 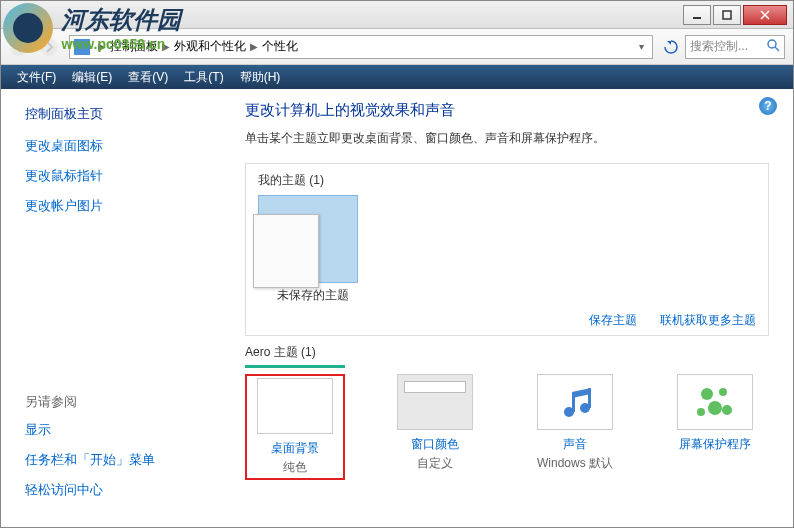 What do you see at coordinates (204, 78) in the screenshot?
I see `menu-tools: 工具(T)` at bounding box center [204, 78].